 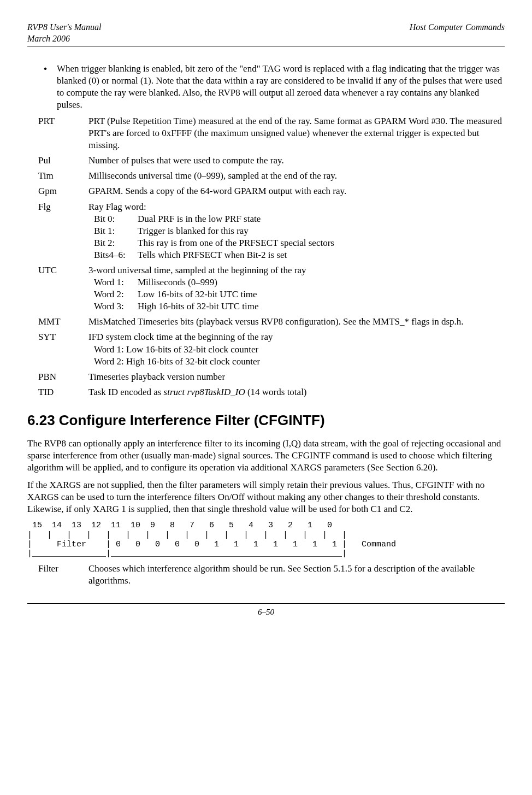 What do you see at coordinates (299, 255) in the screenshot?
I see `flg-bits46: Bits4–6:Tells which PRFSECT when Bit-2 i…` at bounding box center [299, 255].